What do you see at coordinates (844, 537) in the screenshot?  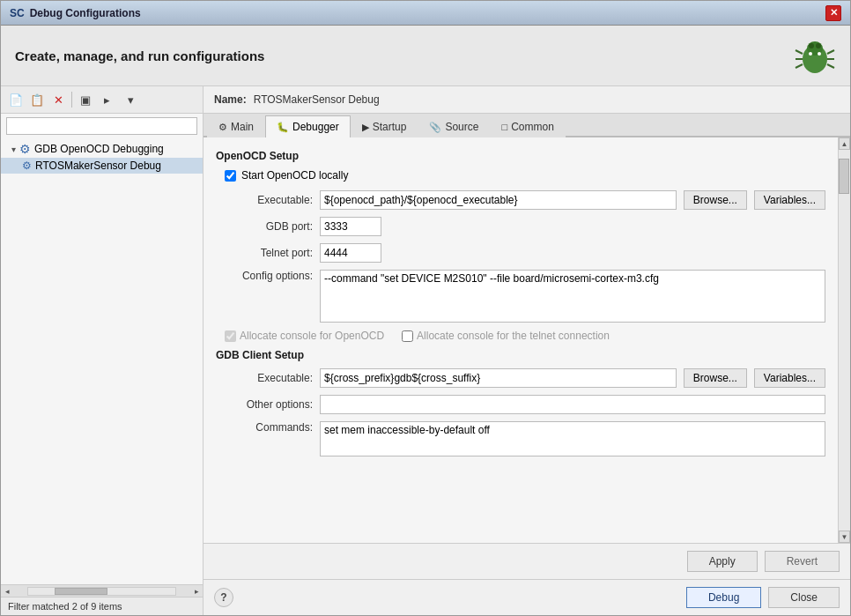 I see `scroll-down-arrow: ▼` at bounding box center [844, 537].